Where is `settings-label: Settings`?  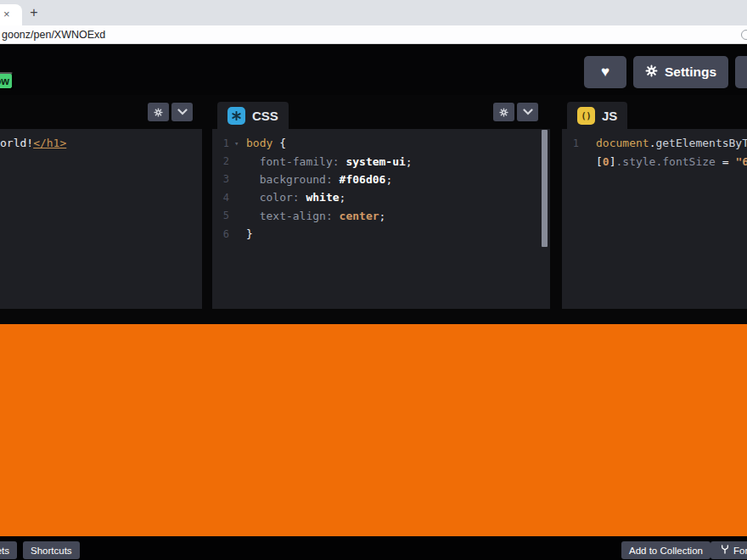
settings-label: Settings is located at coordinates (691, 72).